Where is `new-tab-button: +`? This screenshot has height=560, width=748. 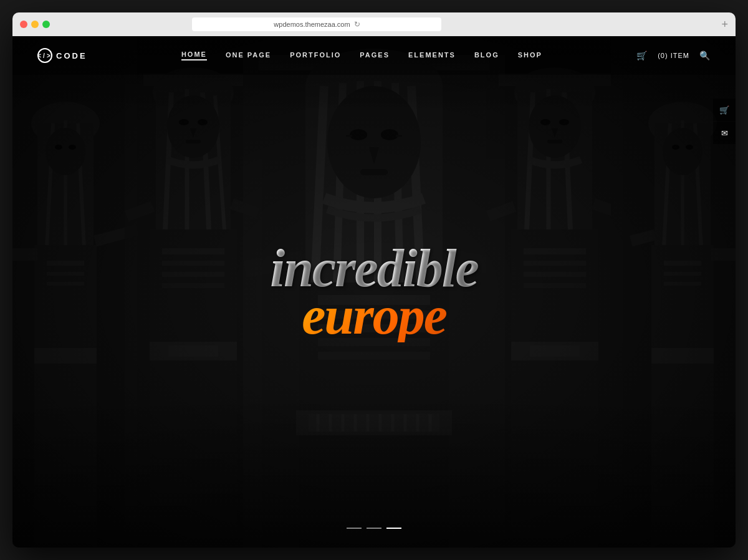
new-tab-button: + is located at coordinates (724, 24).